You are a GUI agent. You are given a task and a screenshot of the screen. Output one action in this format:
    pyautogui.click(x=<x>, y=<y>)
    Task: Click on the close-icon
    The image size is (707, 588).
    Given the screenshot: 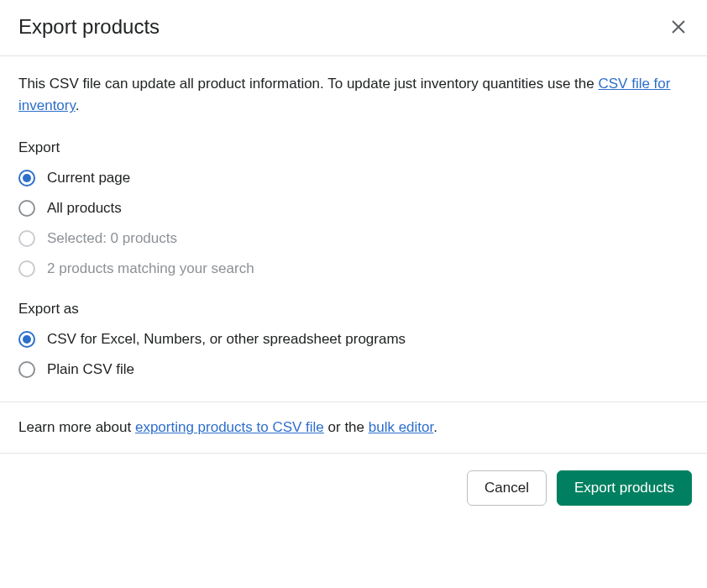 What is the action you would take?
    pyautogui.click(x=678, y=27)
    